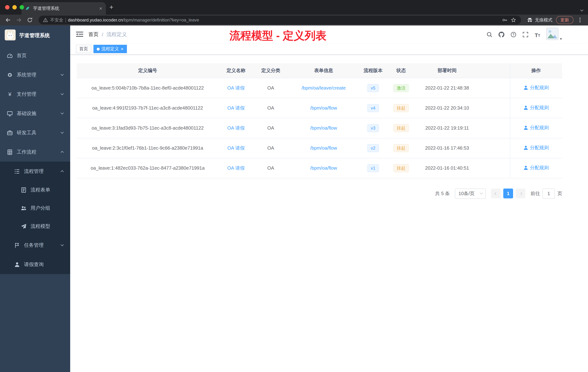 The width and height of the screenshot is (588, 372). What do you see at coordinates (552, 35) in the screenshot?
I see `user-avatar` at bounding box center [552, 35].